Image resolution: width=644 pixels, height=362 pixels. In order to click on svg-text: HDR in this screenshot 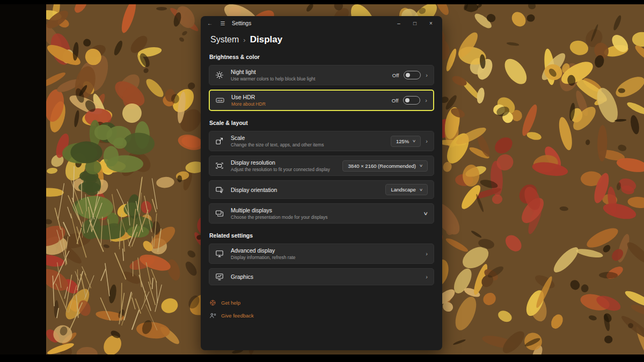, I will do `click(220, 101)`.